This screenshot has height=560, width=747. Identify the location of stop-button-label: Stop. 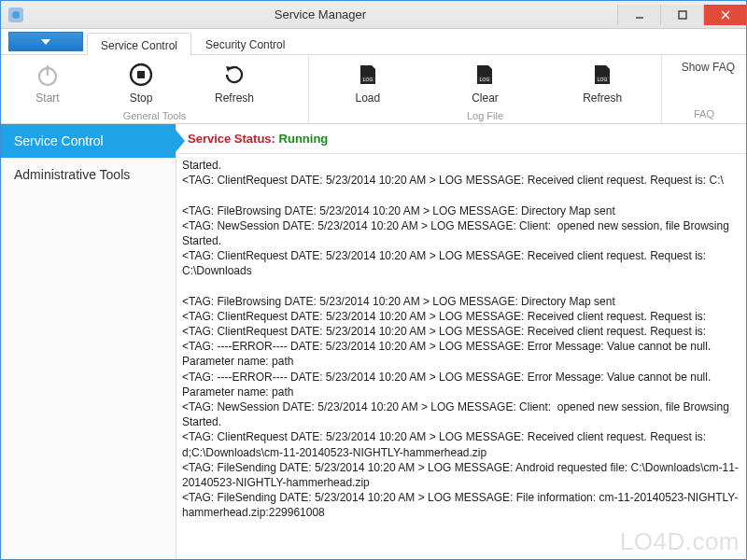
(142, 98).